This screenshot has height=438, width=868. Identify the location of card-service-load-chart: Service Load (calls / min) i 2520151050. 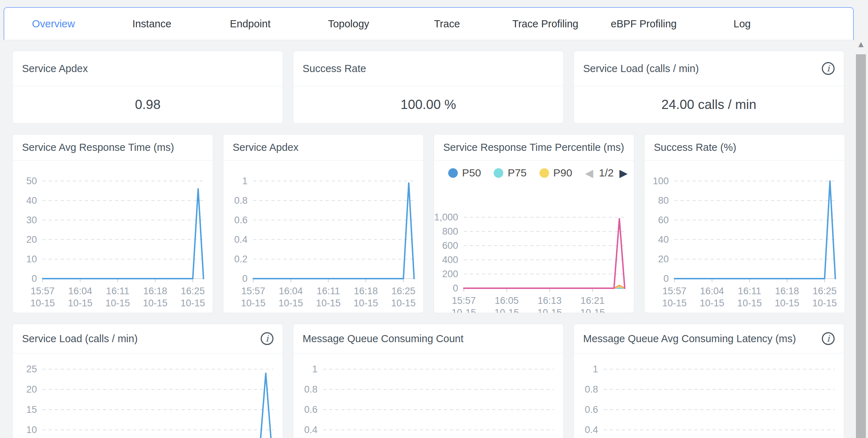
(148, 381).